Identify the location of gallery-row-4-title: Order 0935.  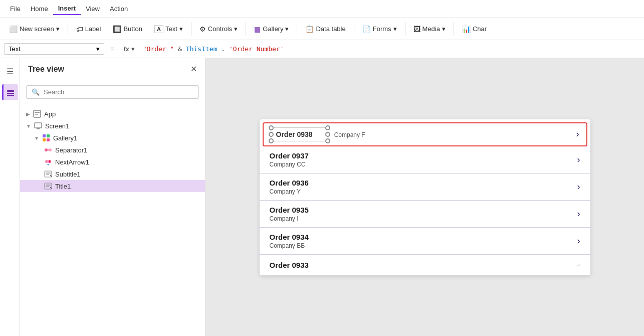
(289, 210).